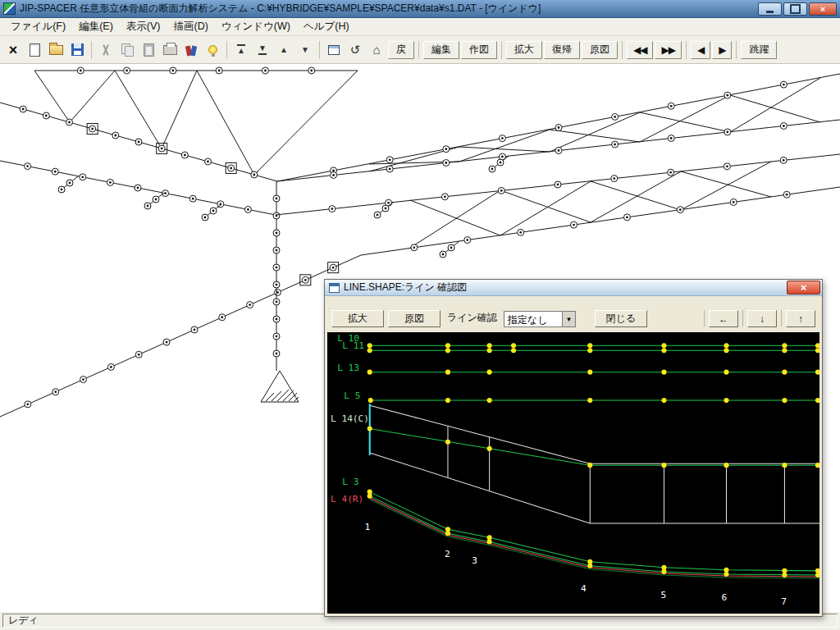 The width and height of the screenshot is (840, 630). Describe the element at coordinates (334, 50) in the screenshot. I see `frame-button` at that location.